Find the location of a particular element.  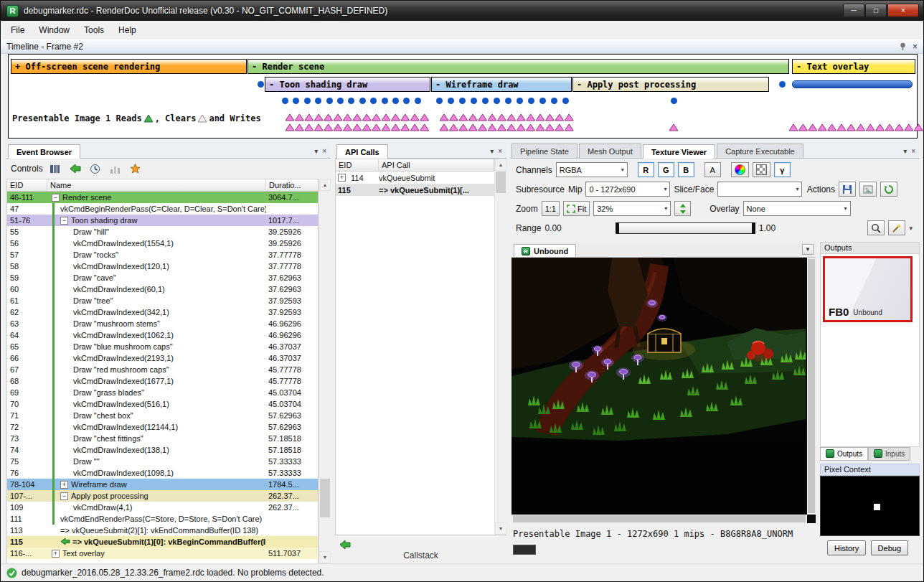

maximize-button: □ is located at coordinates (876, 10).